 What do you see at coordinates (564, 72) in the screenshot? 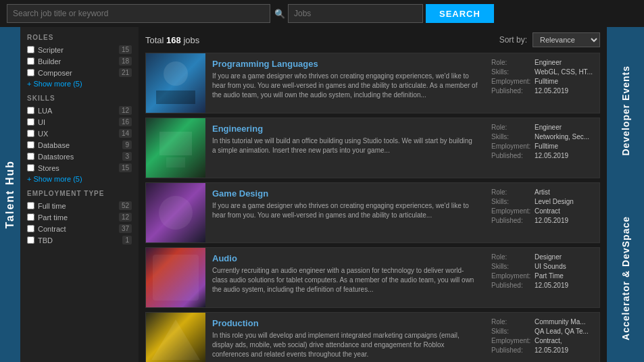
I see `skills-value: WebGL, CSS, HT...` at bounding box center [564, 72].